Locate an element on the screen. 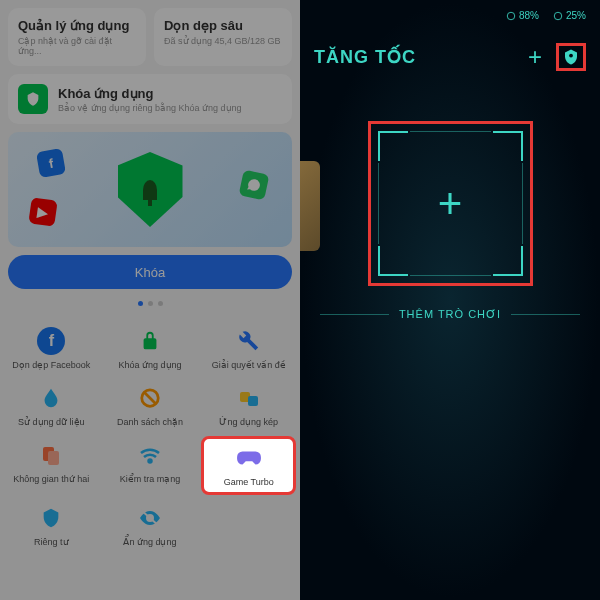  slot-frame: + is located at coordinates (450, 204).